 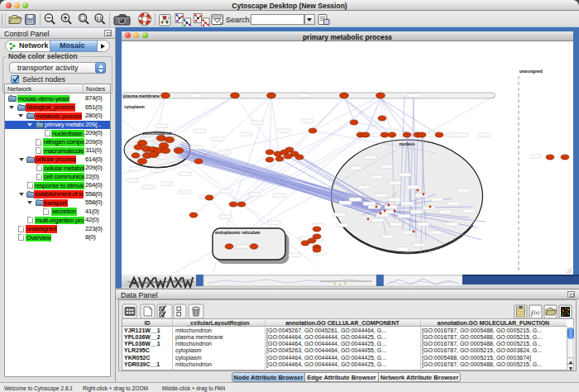 What do you see at coordinates (531, 71) in the screenshot?
I see `svg-text: unassigned` at bounding box center [531, 71].